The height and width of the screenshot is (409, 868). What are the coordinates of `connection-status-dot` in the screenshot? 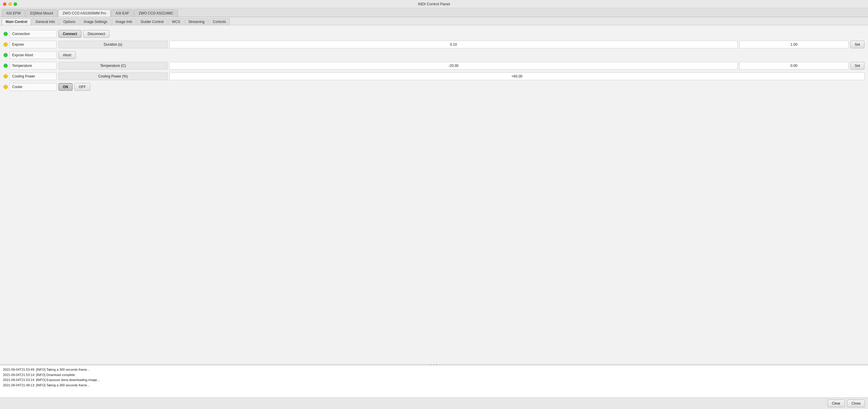 It's located at (6, 34).